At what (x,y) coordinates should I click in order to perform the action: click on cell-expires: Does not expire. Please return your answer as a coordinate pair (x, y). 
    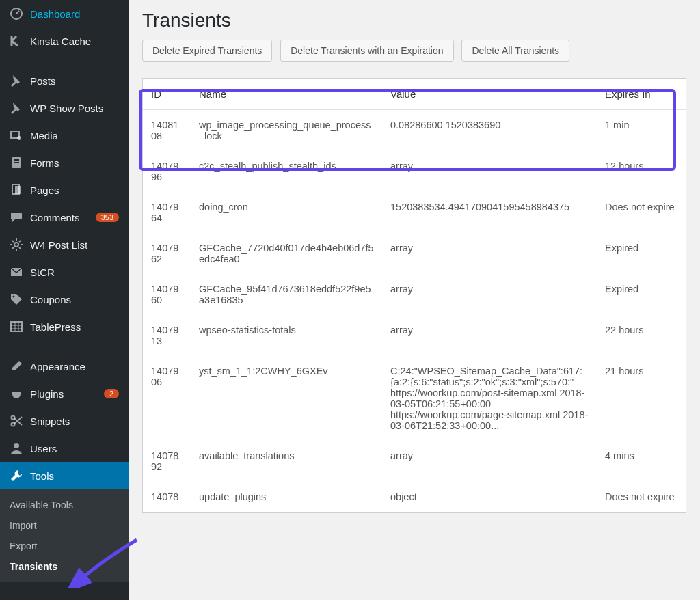
    Looking at the image, I should click on (641, 497).